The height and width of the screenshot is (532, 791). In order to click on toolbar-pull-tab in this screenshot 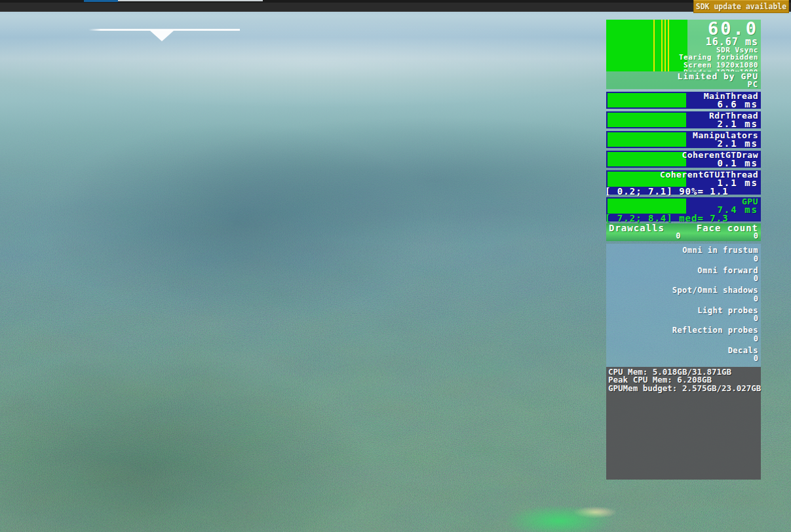, I will do `click(164, 36)`.